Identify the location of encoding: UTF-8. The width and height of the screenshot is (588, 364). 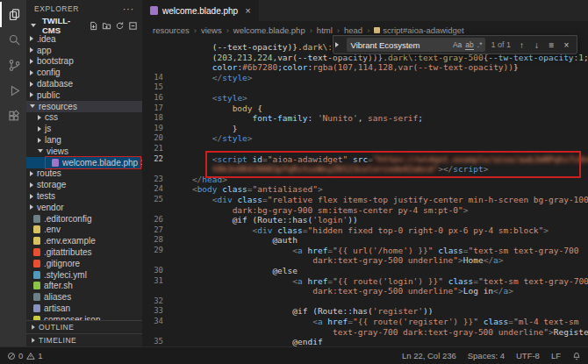
(528, 356).